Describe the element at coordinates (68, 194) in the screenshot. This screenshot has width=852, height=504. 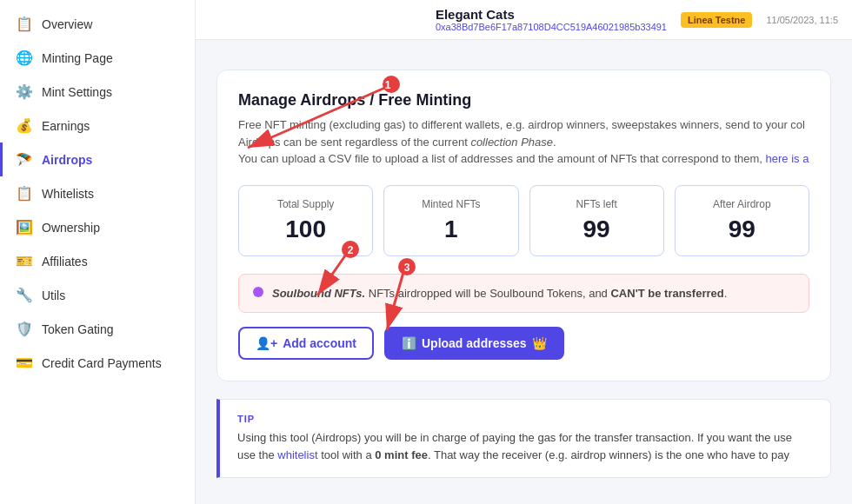
I see `sidebar-item-label: Whitelists` at that location.